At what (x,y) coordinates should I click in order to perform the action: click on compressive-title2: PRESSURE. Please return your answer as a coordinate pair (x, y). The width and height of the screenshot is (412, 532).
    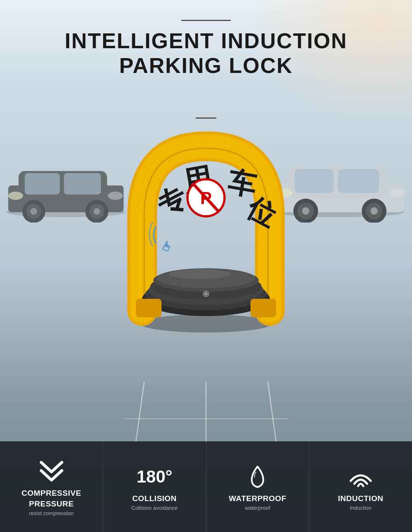
    Looking at the image, I should click on (51, 504).